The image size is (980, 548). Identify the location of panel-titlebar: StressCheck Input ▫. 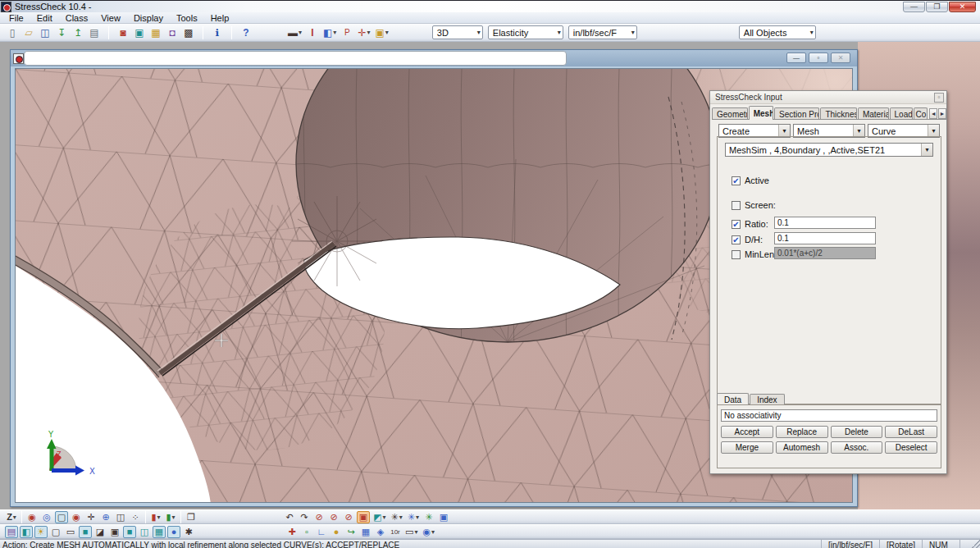
(828, 98).